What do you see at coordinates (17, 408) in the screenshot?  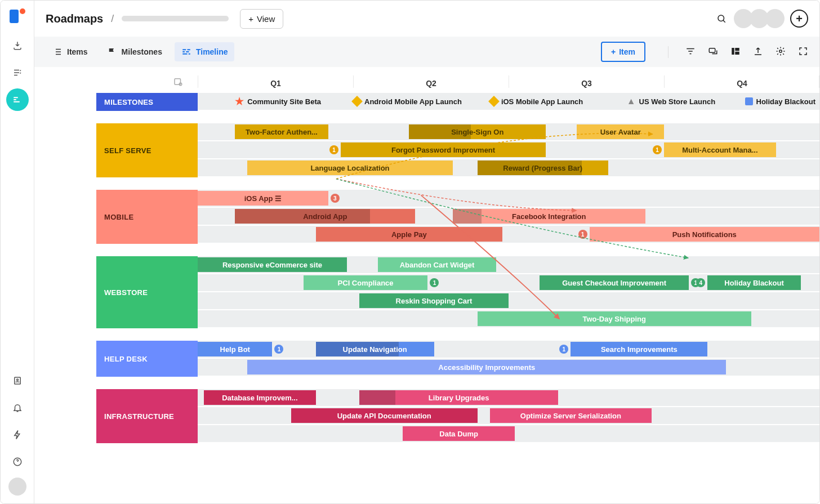 I see `nav-bell-icon` at bounding box center [17, 408].